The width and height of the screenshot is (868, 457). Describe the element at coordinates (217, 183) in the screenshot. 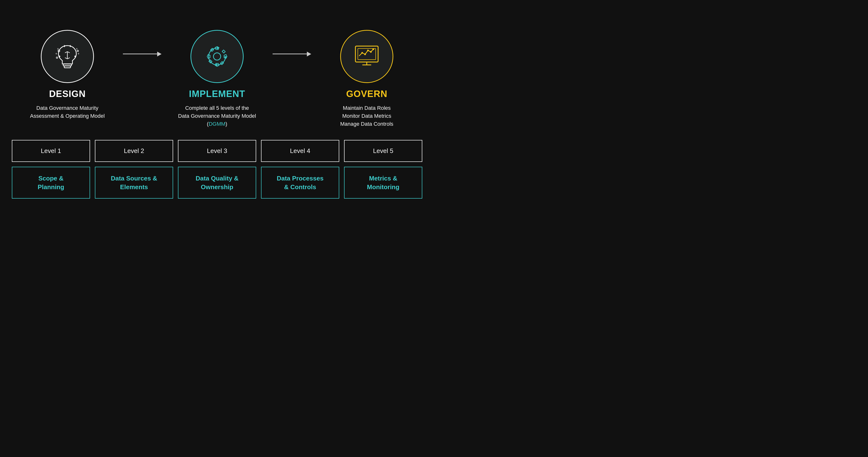

I see `categories-row: Scope &Planning Data Sources &Elements D…` at that location.